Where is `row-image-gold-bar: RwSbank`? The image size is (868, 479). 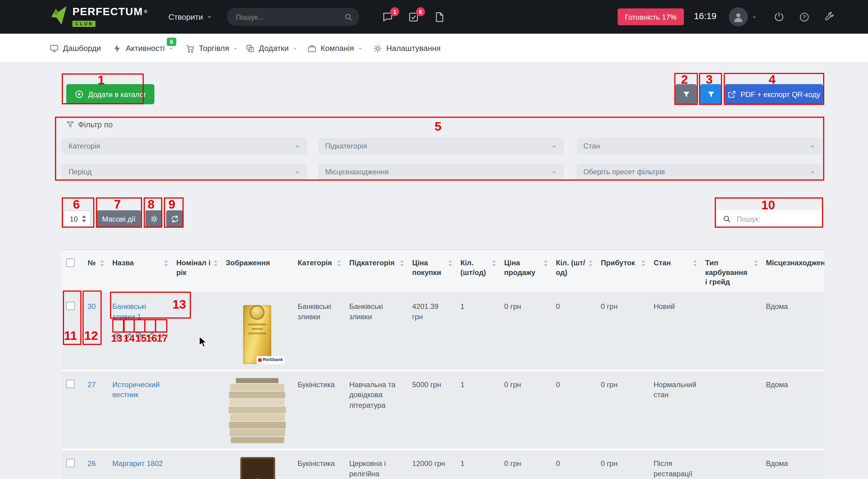
row-image-gold-bar: RwSbank is located at coordinates (257, 335).